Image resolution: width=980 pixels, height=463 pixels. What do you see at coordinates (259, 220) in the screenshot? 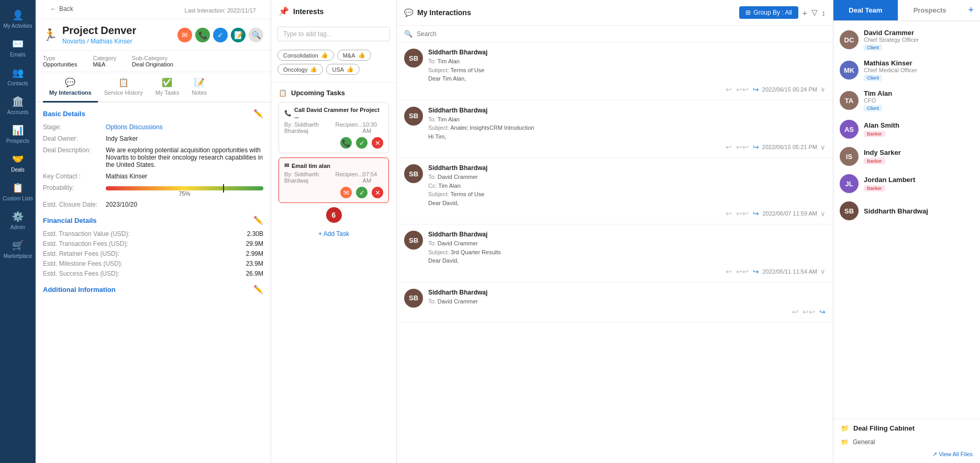
I see `financial-details-edit-button: ✏️` at bounding box center [259, 220].